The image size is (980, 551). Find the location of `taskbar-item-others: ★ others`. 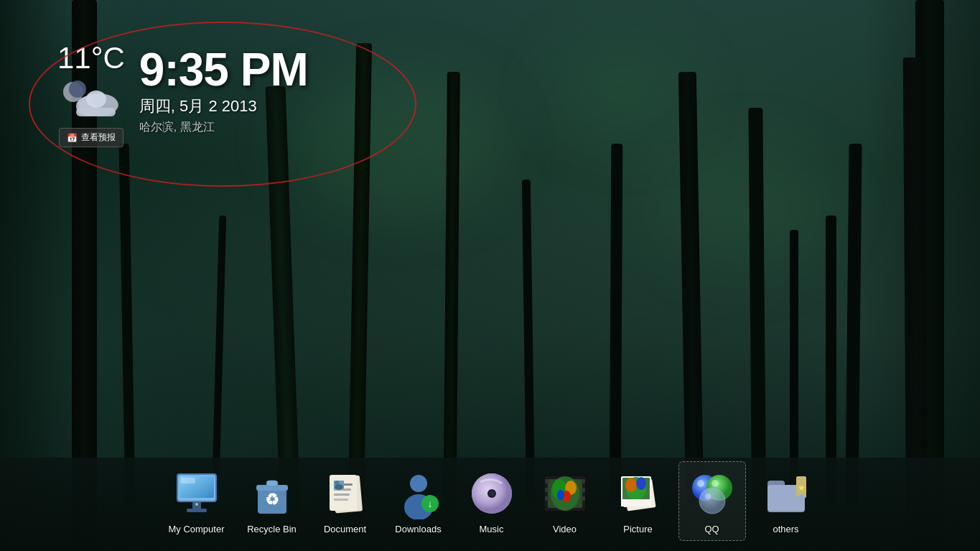

taskbar-item-others: ★ others is located at coordinates (786, 501).